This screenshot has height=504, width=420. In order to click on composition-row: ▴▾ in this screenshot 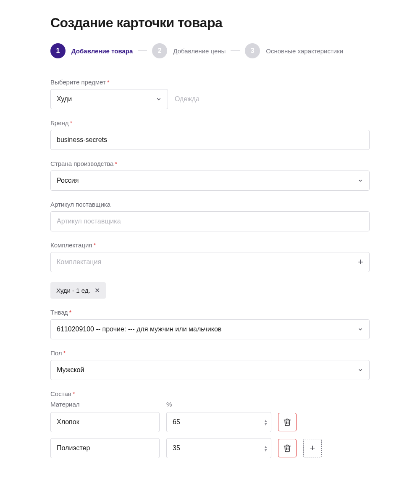, I will do `click(210, 422)`.